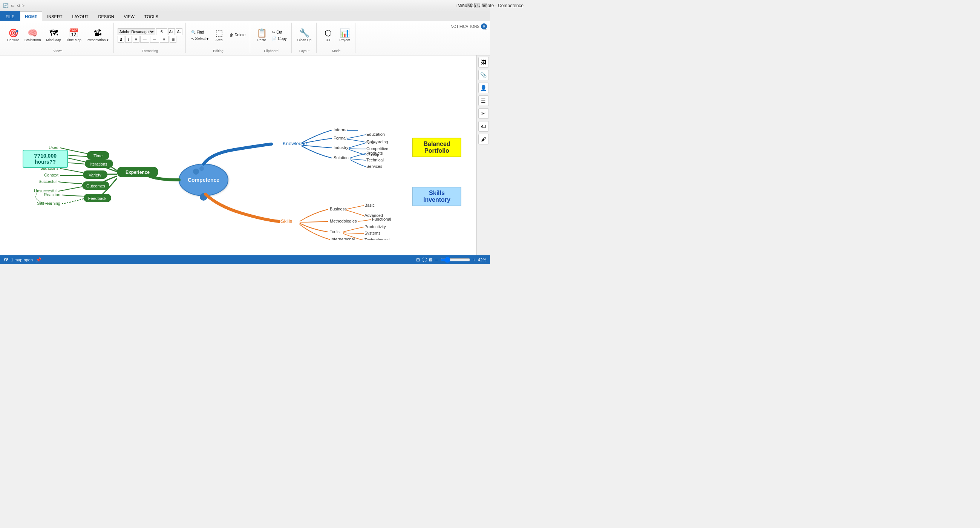  I want to click on note-skills: Skills Inventory, so click(437, 196).